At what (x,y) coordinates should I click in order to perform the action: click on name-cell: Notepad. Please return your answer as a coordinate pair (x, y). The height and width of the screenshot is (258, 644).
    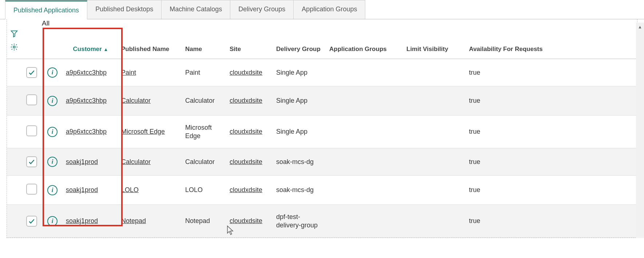
    Looking at the image, I should click on (204, 221).